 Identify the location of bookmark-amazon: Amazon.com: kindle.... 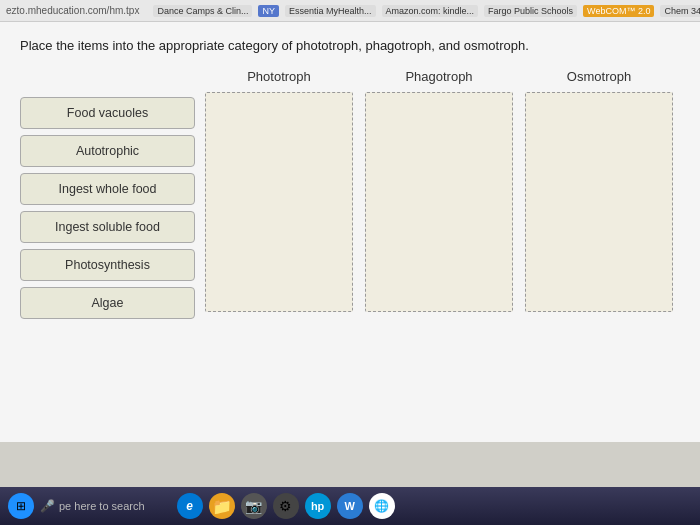
(430, 11).